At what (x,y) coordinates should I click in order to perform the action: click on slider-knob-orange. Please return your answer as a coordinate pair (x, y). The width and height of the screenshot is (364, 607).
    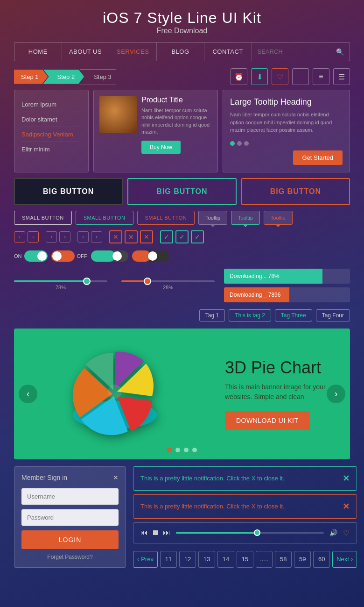
    Looking at the image, I should click on (147, 281).